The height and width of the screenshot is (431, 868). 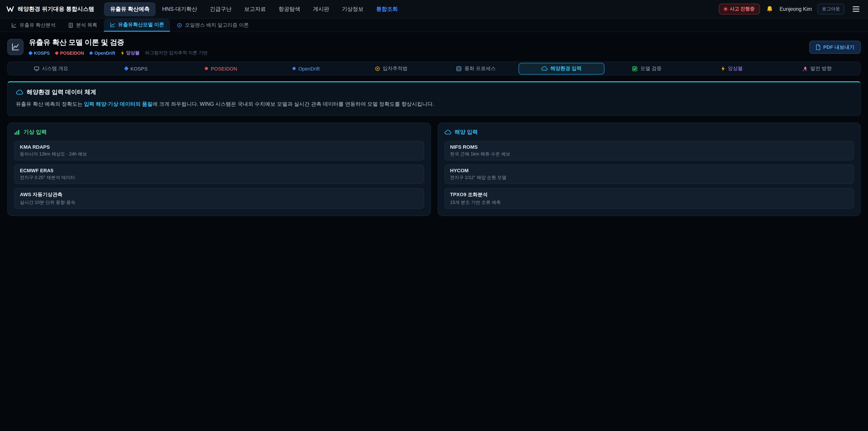 I want to click on circle-icon, so click(x=180, y=25).